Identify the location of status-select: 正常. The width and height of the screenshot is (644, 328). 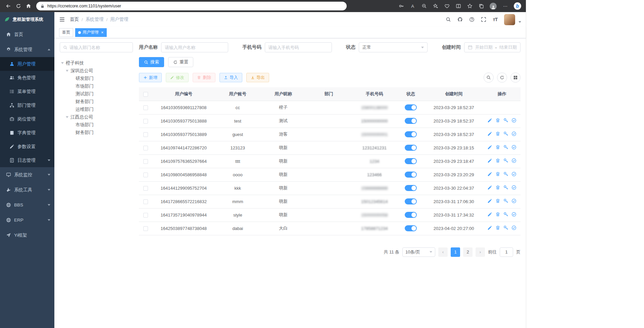
(393, 47).